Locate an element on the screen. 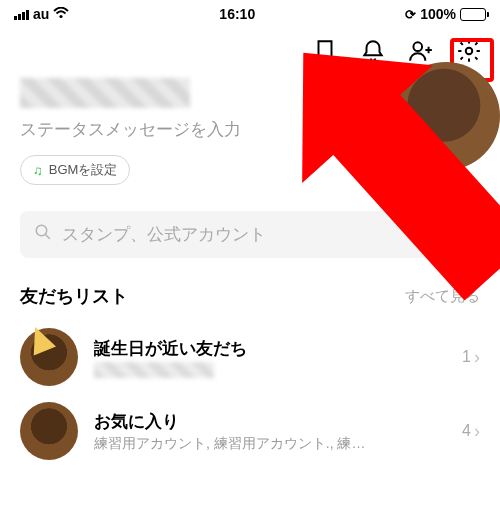 The image size is (500, 514). notification-icon is located at coordinates (373, 51).